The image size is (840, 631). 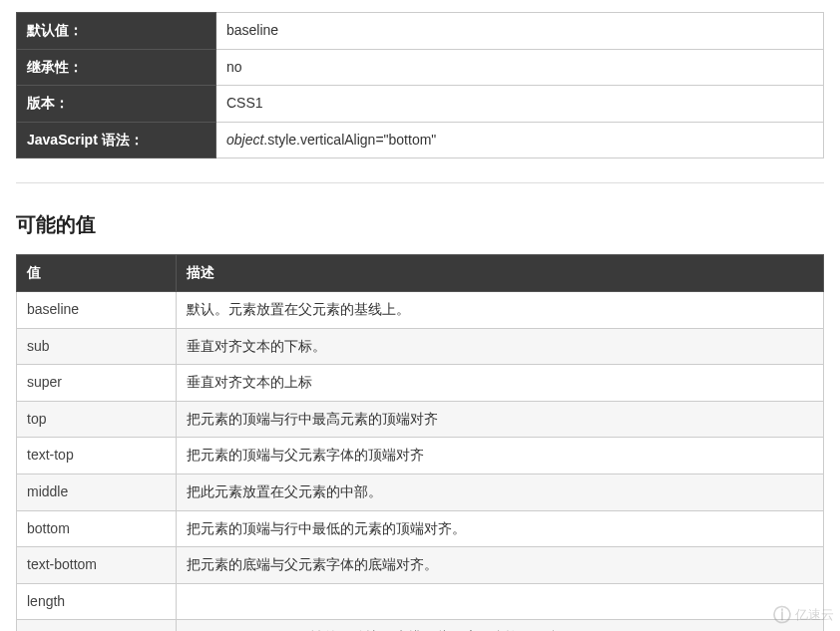 What do you see at coordinates (97, 383) in the screenshot?
I see `value-cell: super` at bounding box center [97, 383].